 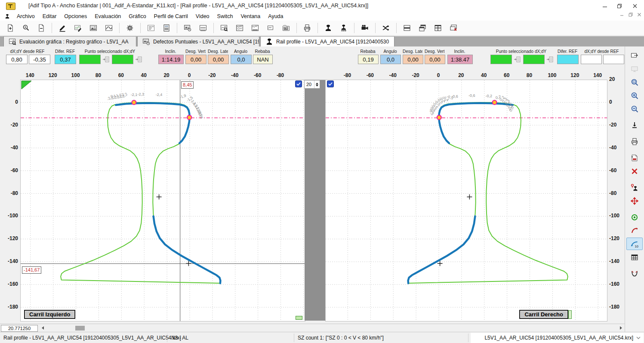 What do you see at coordinates (317, 86) in the screenshot?
I see `spinner-down-icon` at bounding box center [317, 86].